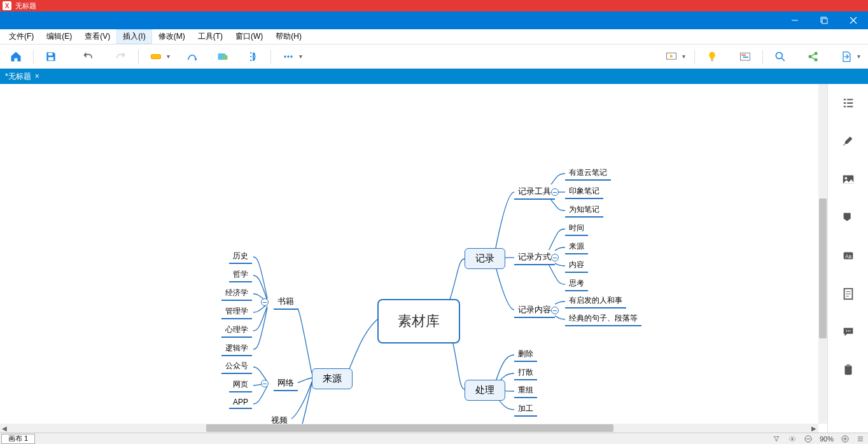 The width and height of the screenshot is (868, 444). Describe the element at coordinates (848, 370) in the screenshot. I see `task-icon` at that location.